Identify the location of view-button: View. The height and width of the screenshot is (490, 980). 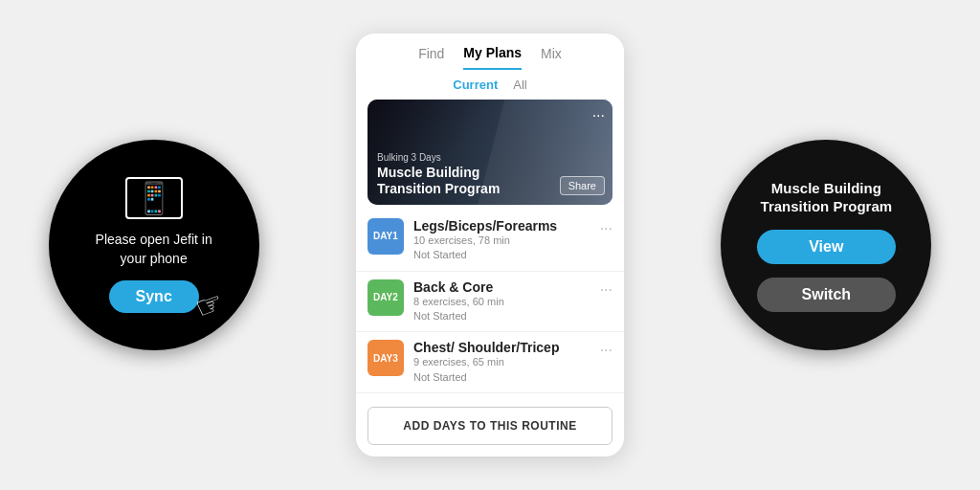
(827, 247).